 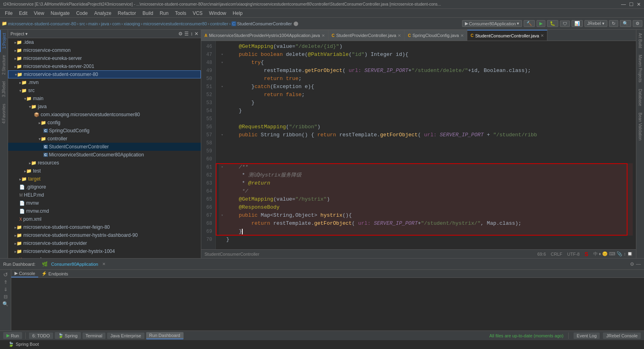 What do you see at coordinates (105, 171) in the screenshot?
I see `tree-item-test: ▸ 📁test` at bounding box center [105, 171].